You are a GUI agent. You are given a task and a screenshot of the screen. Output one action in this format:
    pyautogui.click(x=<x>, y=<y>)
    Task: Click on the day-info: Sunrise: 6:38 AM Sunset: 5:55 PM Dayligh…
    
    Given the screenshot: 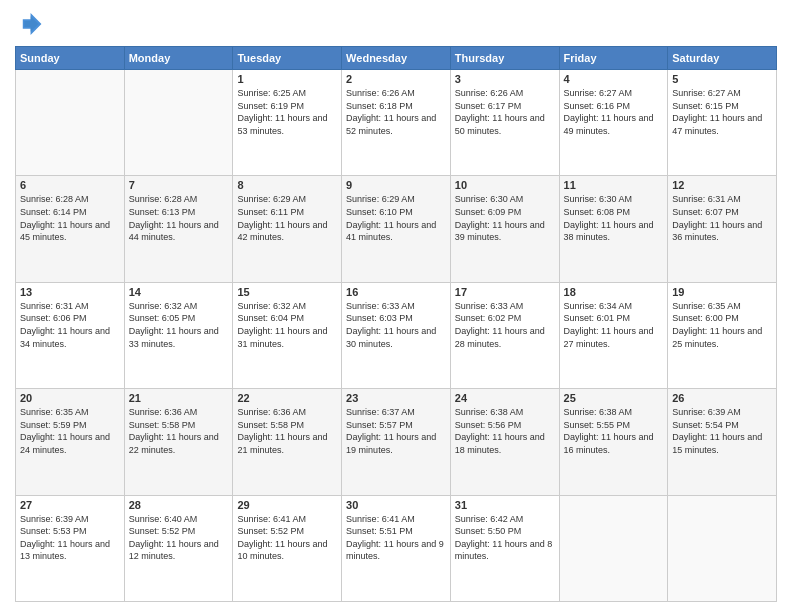 What is the action you would take?
    pyautogui.click(x=614, y=431)
    